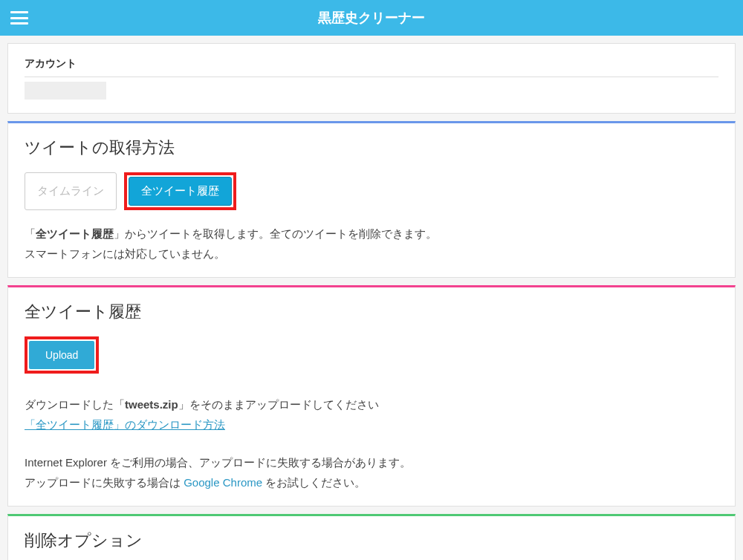 The height and width of the screenshot is (560, 743). Describe the element at coordinates (65, 91) in the screenshot. I see `account-placeholder` at that location.